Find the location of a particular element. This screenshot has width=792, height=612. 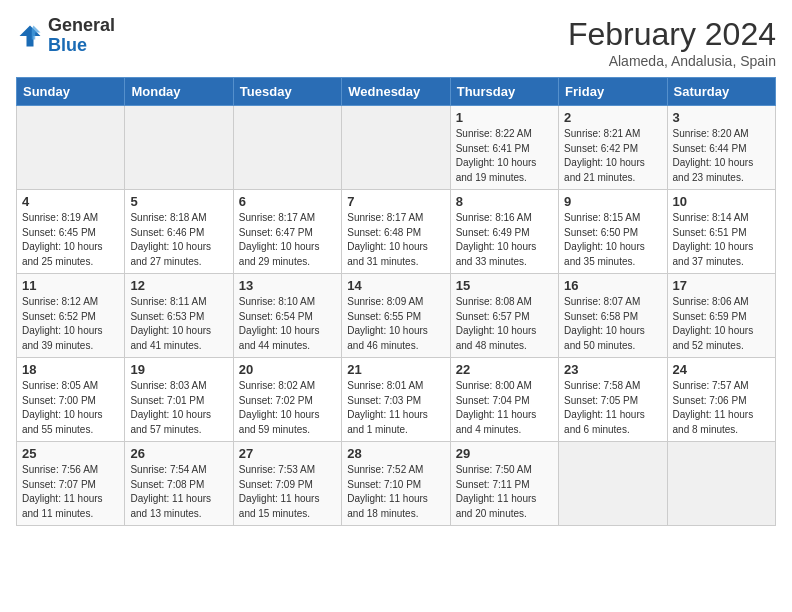

calendar-cell: 22Sunrise: 8:00 AMSunset: 7:04 PMDayligh… is located at coordinates (504, 400).